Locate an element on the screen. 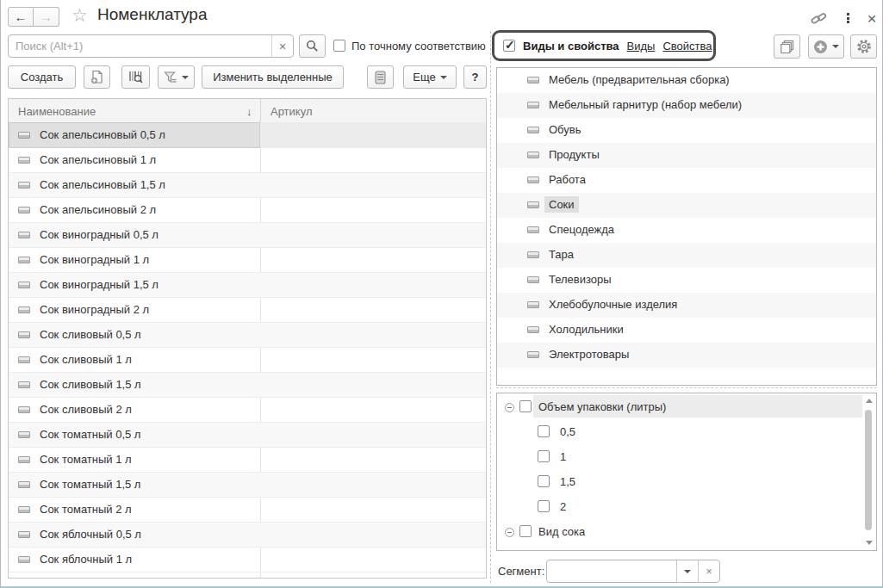  exact-match-checkbox is located at coordinates (339, 46).